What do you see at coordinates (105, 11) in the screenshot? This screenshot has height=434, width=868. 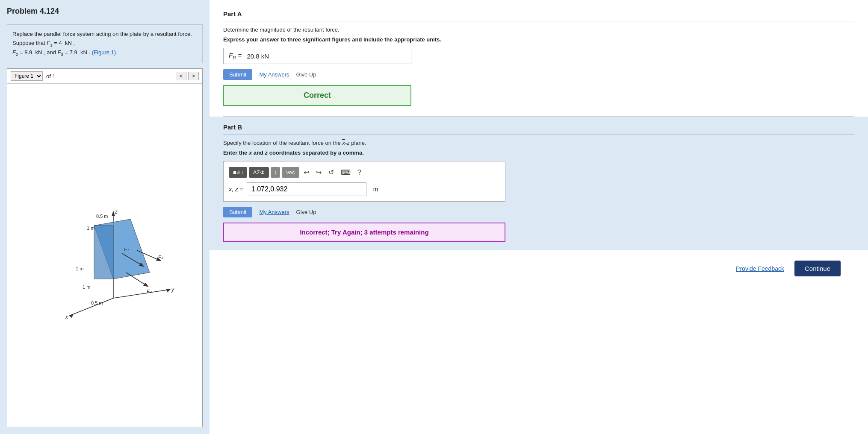 I see `problem-title: Problem 4.124` at bounding box center [105, 11].